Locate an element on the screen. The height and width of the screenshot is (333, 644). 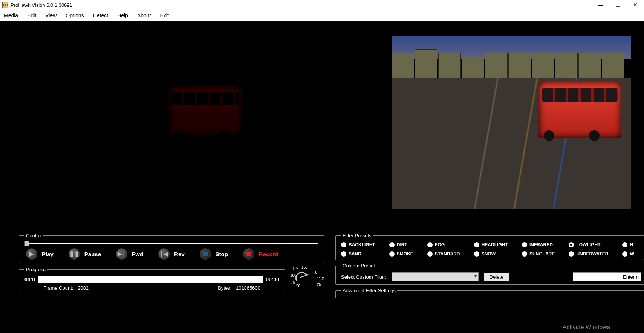
progress-time-right: 00:00 is located at coordinates (272, 280).